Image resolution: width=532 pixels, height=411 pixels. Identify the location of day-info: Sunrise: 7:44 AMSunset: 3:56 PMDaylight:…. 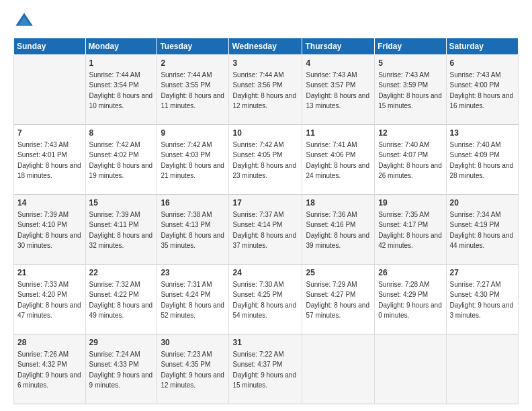
(265, 91).